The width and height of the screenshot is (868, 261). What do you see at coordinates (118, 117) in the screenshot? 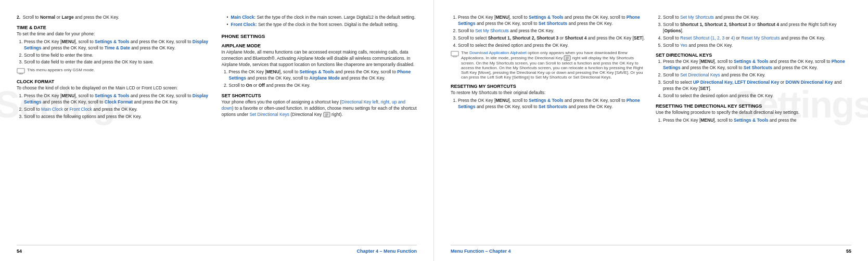
I see `list-item: Scroll to access the following options a…` at bounding box center [118, 117].